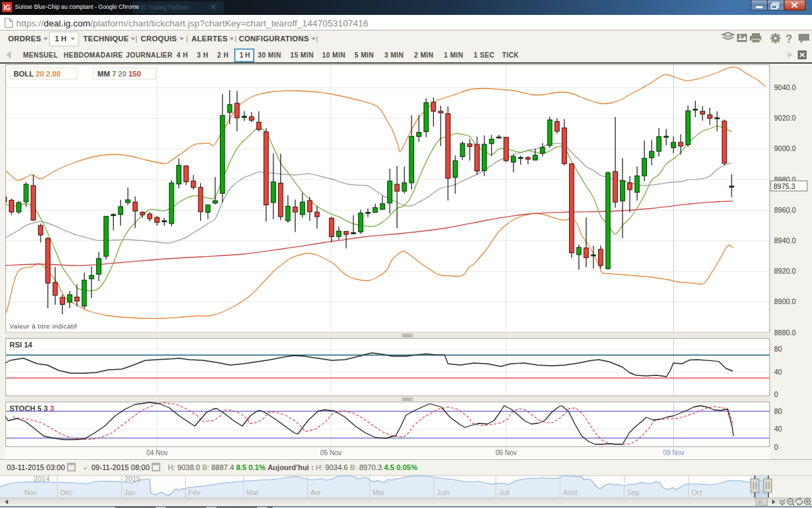 Image resolution: width=812 pixels, height=508 pixels. What do you see at coordinates (510, 56) in the screenshot?
I see `svg-text: TICK` at bounding box center [510, 56].